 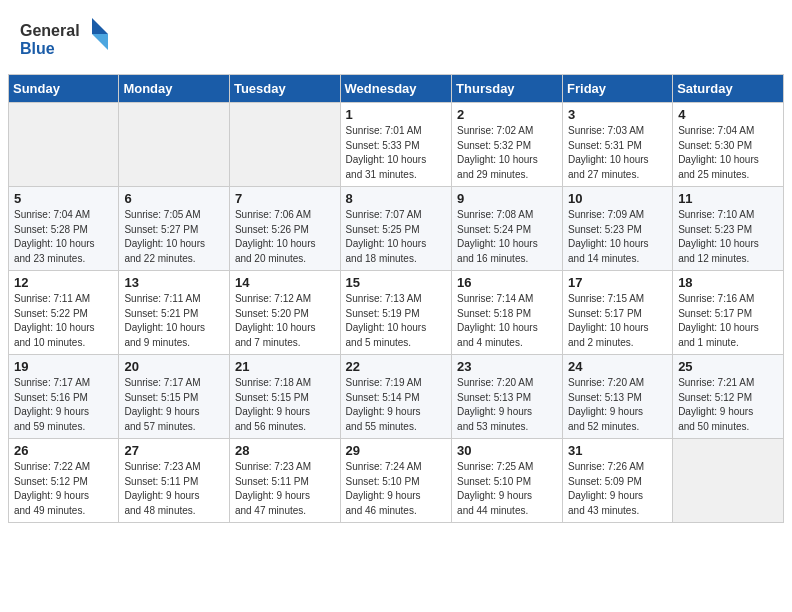 What do you see at coordinates (174, 321) in the screenshot?
I see `day-info: Sunrise: 7:11 AM Sunset: 5:21 PM Dayligh…` at bounding box center [174, 321].